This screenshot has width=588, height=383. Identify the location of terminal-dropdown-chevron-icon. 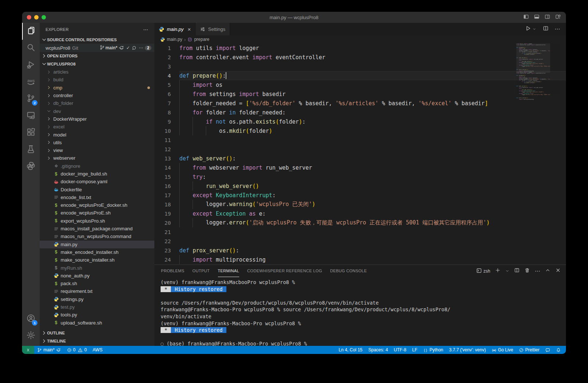
(507, 271).